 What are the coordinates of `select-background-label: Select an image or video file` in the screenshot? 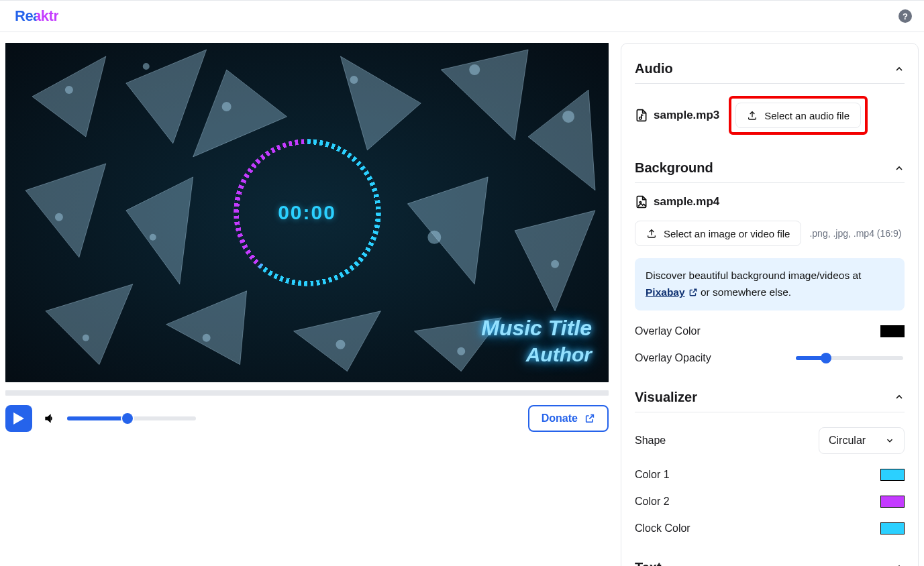 It's located at (727, 233).